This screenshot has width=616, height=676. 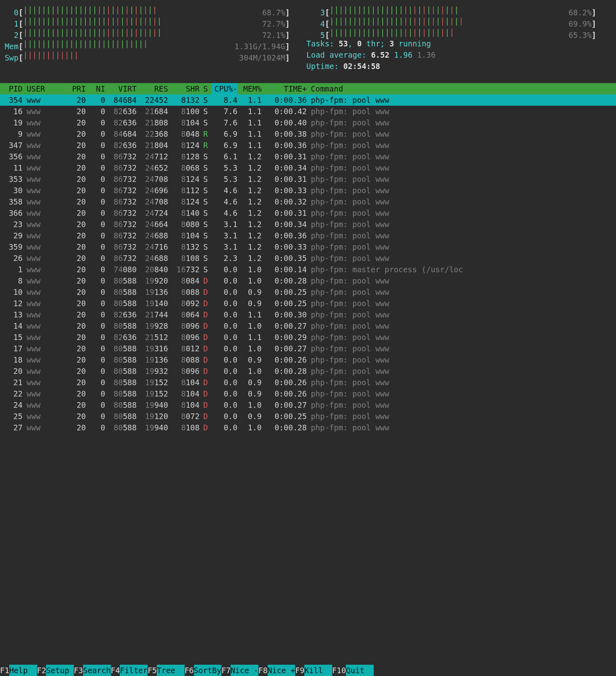 I want to click on col-state: S, so click(x=206, y=89).